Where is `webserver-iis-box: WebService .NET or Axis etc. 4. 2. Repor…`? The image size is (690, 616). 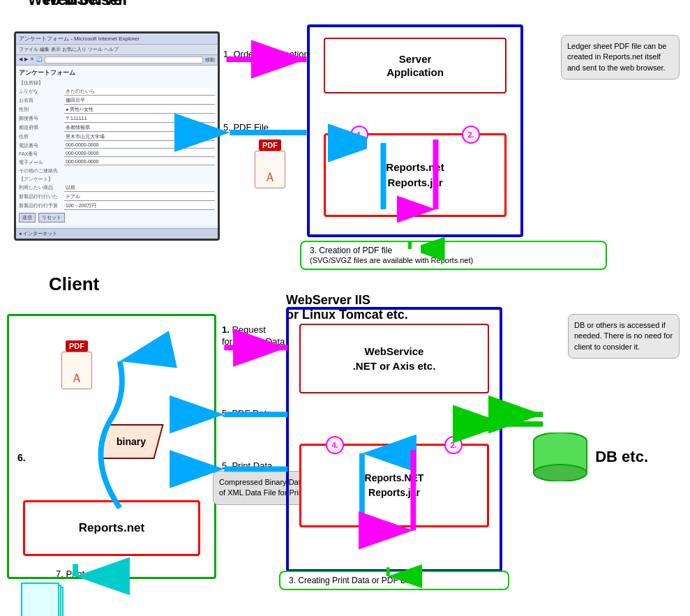
webserver-iis-box: WebService .NET or Axis etc. 4. 2. Repor… is located at coordinates (394, 440).